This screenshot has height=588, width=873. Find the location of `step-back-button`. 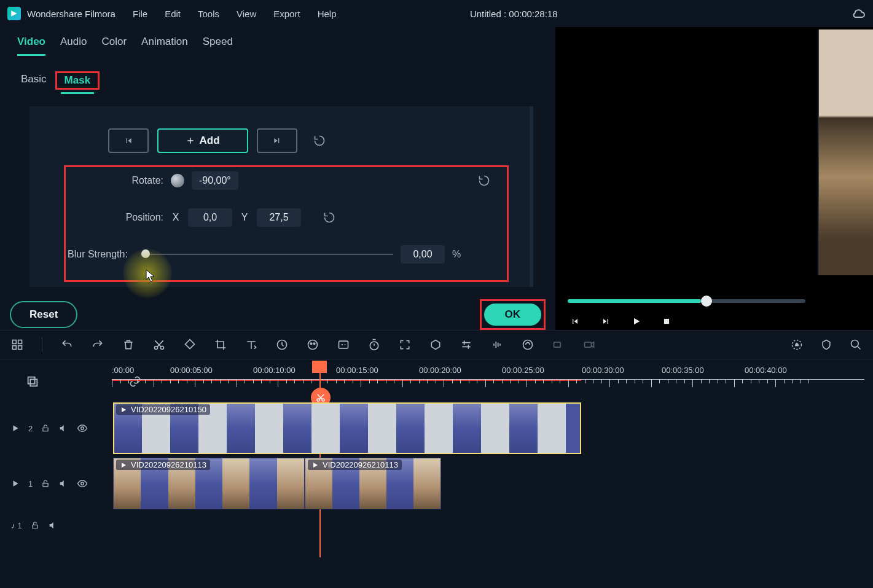

step-back-button is located at coordinates (575, 321).